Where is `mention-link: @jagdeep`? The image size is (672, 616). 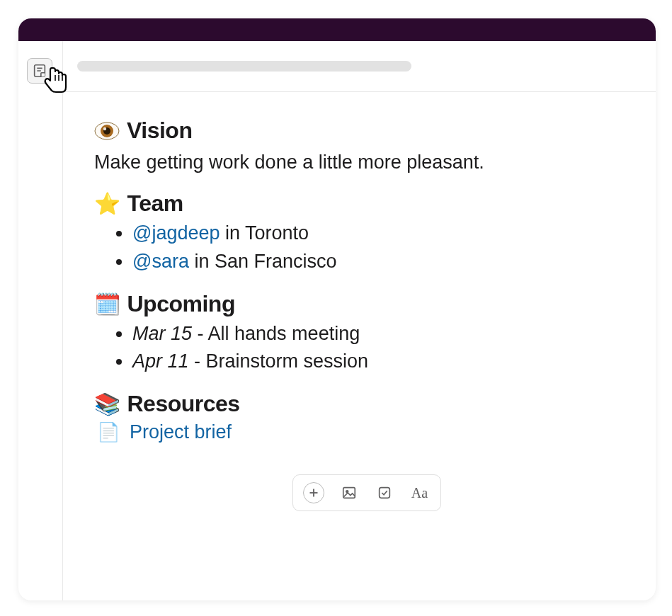
mention-link: @jagdeep is located at coordinates (176, 233).